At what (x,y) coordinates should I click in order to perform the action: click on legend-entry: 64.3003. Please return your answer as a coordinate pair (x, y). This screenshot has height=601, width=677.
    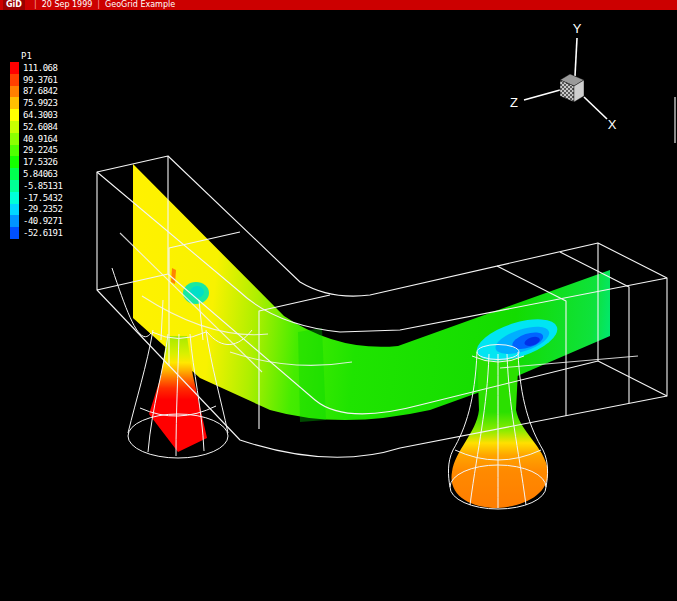
    Looking at the image, I should click on (36, 115).